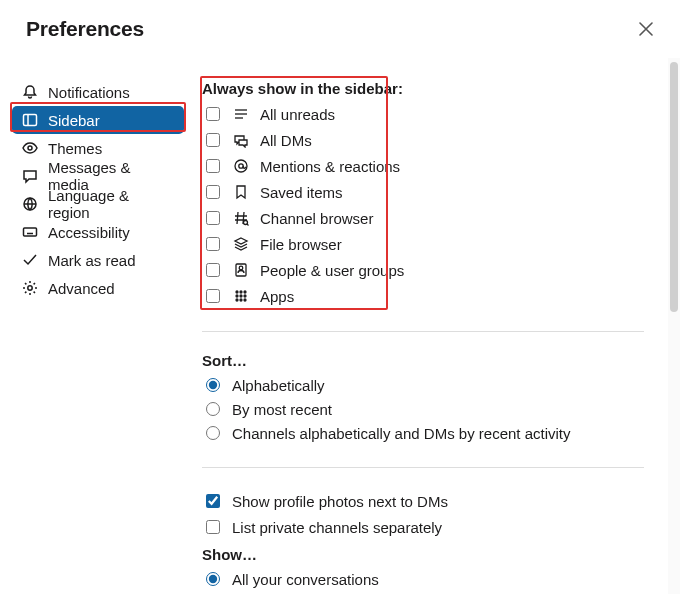  Describe the element at coordinates (92, 260) in the screenshot. I see `nav-label: Mark as read` at that location.